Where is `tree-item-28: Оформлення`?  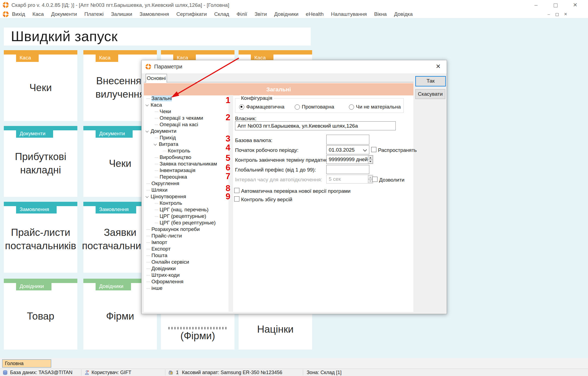
tree-item-28: Оформлення is located at coordinates (186, 282).